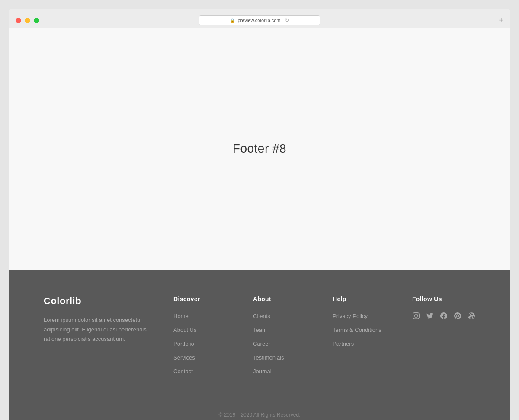 This screenshot has height=420, width=519. Describe the element at coordinates (262, 344) in the screenshot. I see `link-career: Career` at that location.